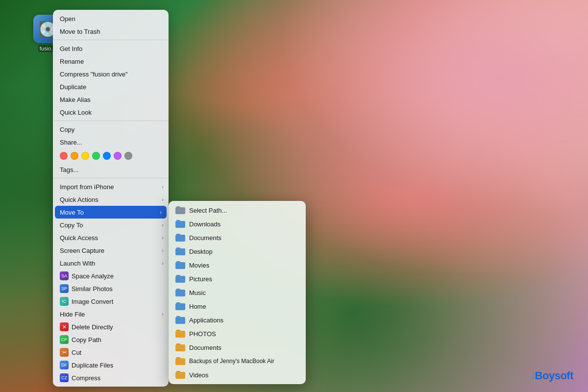  Describe the element at coordinates (199, 375) in the screenshot. I see `submenu-item-videos-label: Videos` at that location.